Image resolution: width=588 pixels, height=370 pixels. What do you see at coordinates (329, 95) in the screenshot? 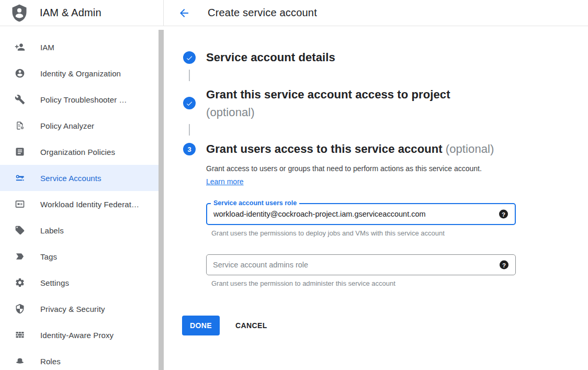
I see `step-2-title: Grant this service account access to pro…` at bounding box center [329, 95].